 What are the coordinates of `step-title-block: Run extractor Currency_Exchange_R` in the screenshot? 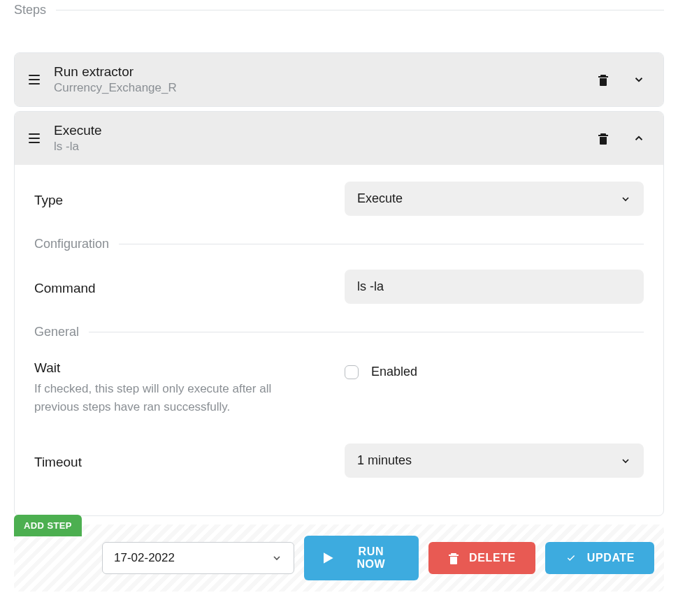 It's located at (318, 80).